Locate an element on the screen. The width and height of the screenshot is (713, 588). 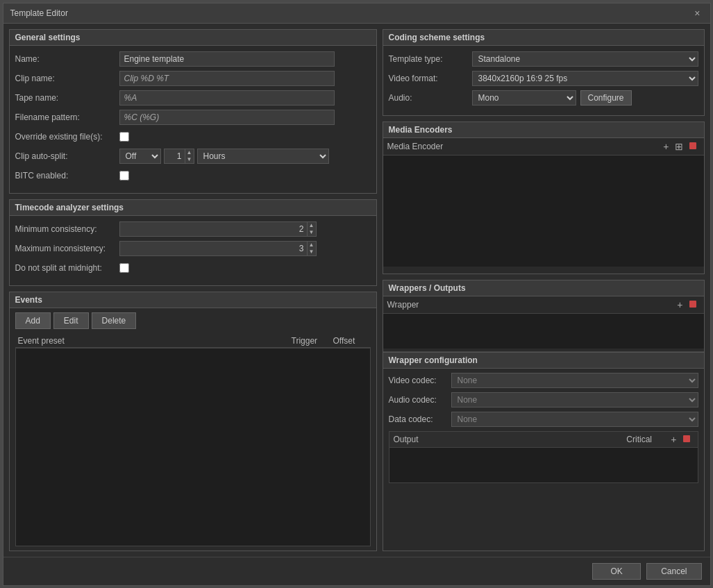
min-consistency-label: Minimum consistency: is located at coordinates (67, 229).